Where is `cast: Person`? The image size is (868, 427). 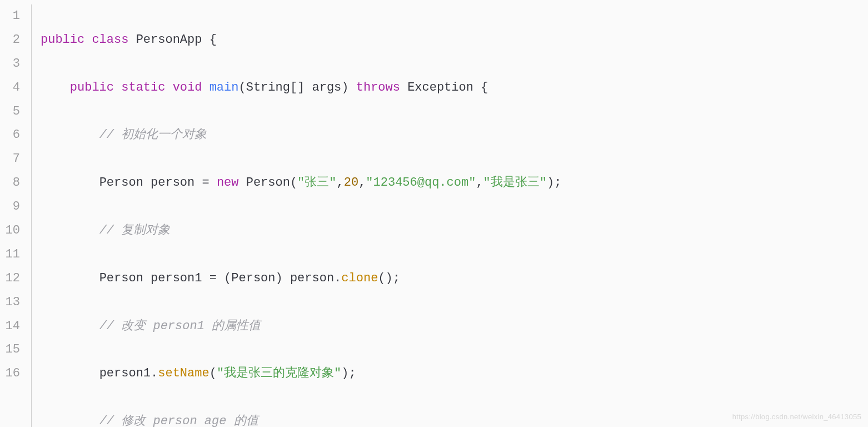
cast: Person is located at coordinates (253, 278).